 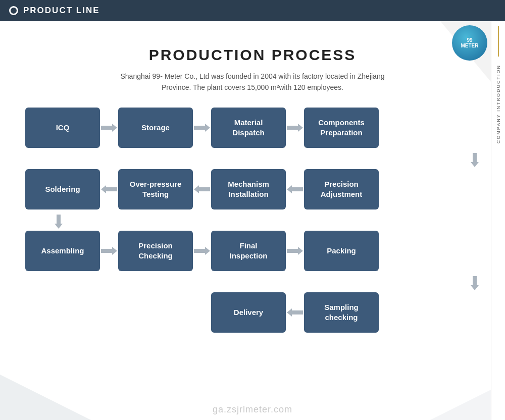 I want to click on page-subtitle: Shanghai 99- Meter Co., Ltd was founded …, so click(x=252, y=82).